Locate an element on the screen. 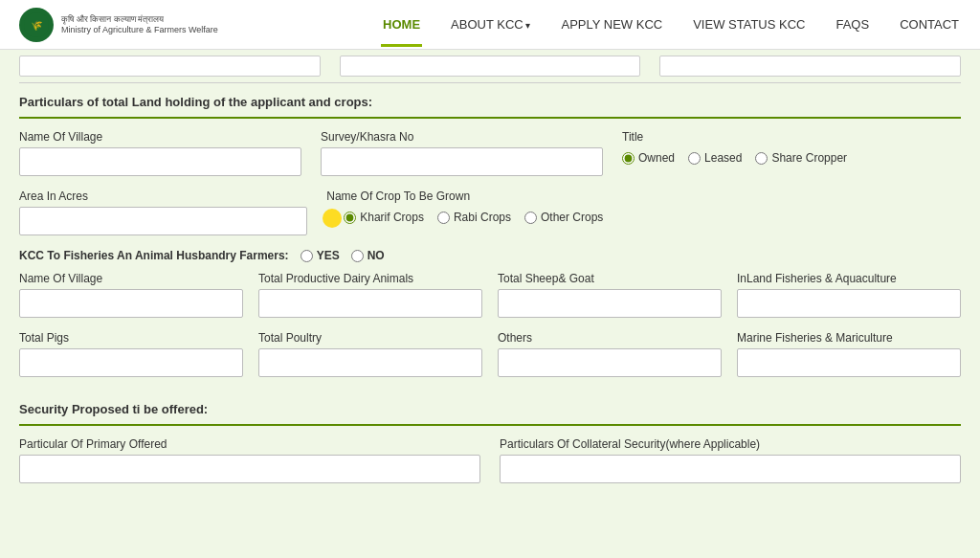  section1-divider is located at coordinates (490, 118).